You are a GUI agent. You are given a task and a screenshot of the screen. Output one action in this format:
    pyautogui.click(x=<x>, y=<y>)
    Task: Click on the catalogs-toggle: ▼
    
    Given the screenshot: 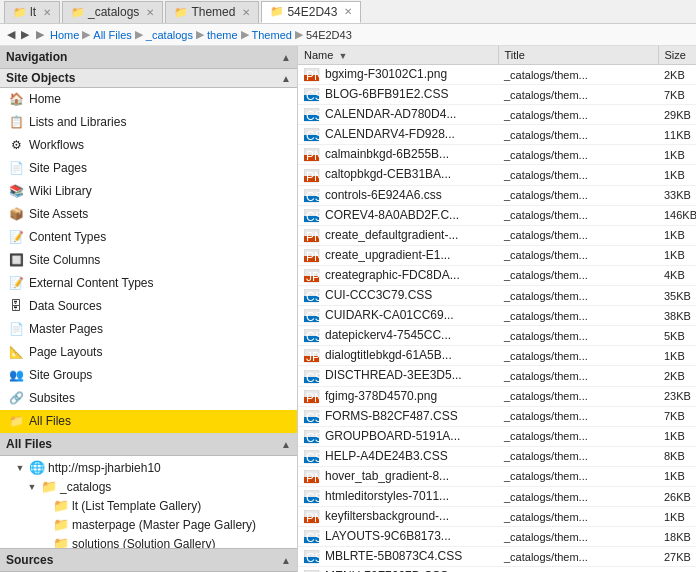 What is the action you would take?
    pyautogui.click(x=32, y=487)
    